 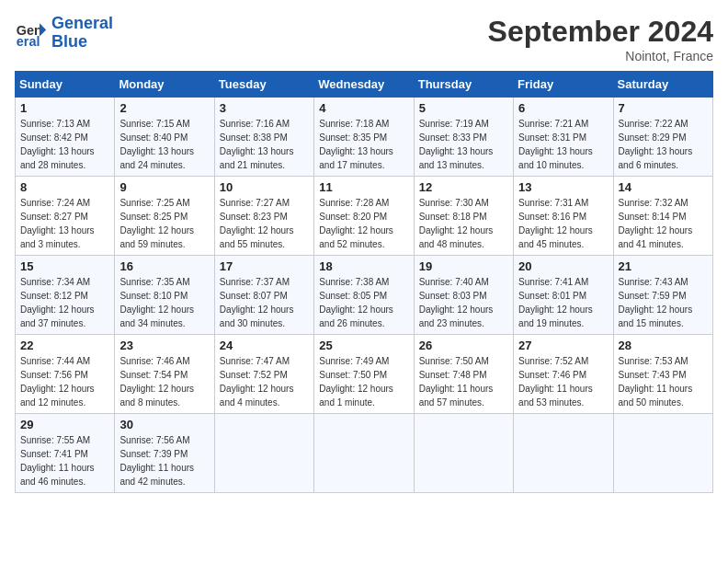 What do you see at coordinates (364, 216) in the screenshot?
I see `table-row: 11 Sunrise: 7:28 AMSunset: 8:20 PMDaylig…` at bounding box center [364, 216].